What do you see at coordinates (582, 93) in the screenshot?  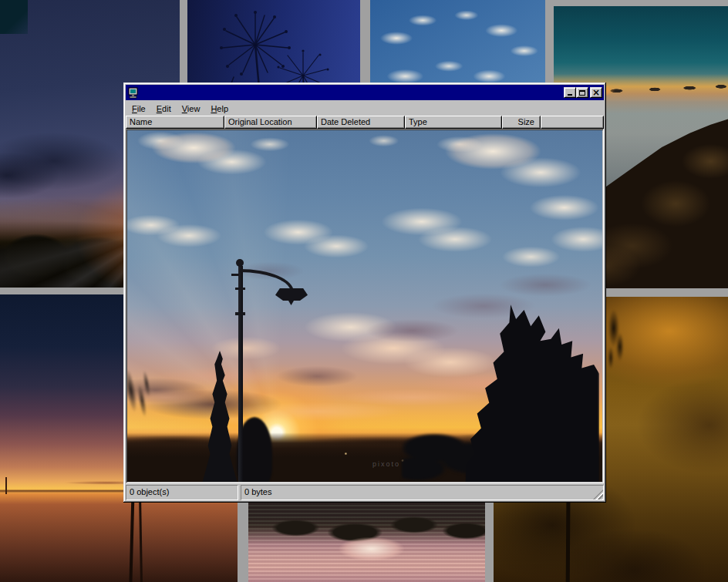 I see `maximize-button` at bounding box center [582, 93].